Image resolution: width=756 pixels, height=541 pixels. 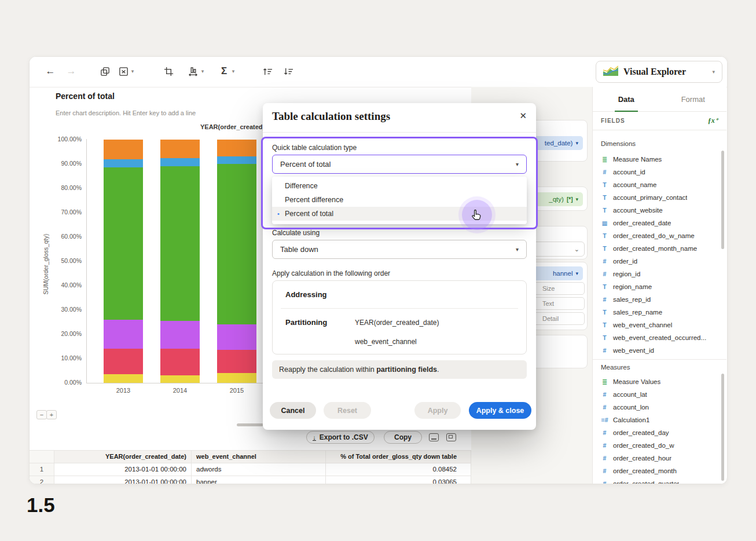 I want to click on field-item: #order_created_day, so click(x=661, y=433).